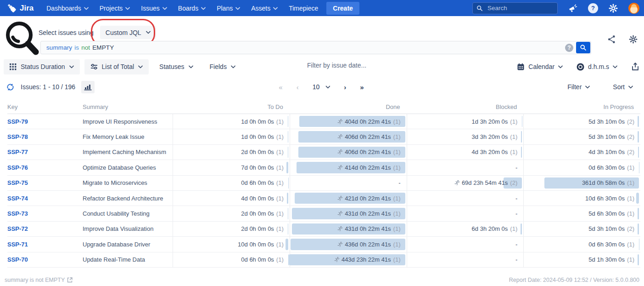 Image resolution: width=644 pixels, height=286 pixels. Describe the element at coordinates (515, 8) in the screenshot. I see `global-search` at that location.